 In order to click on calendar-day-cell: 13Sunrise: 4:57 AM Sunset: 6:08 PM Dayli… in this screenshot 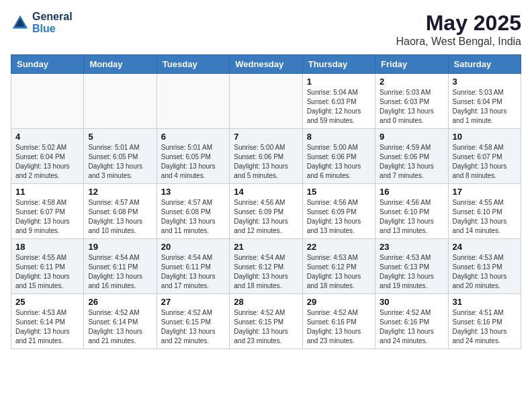, I will do `click(193, 212)`.